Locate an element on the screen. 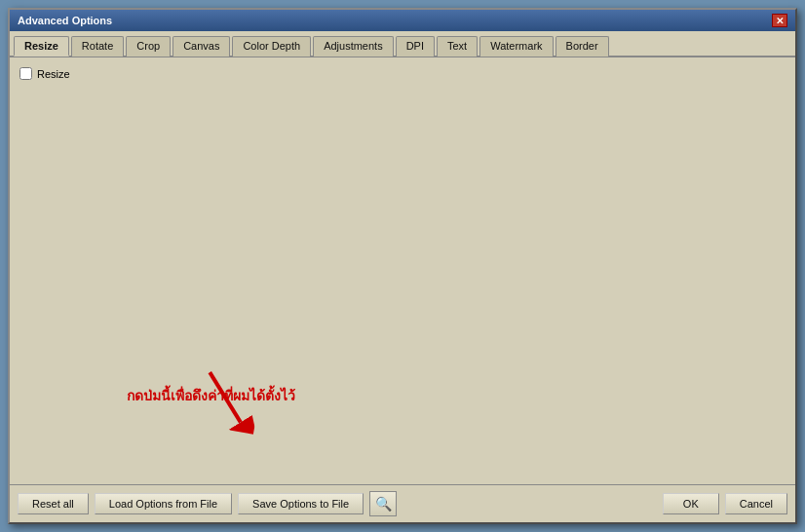 This screenshot has width=805, height=532. search-icon: 🔍 is located at coordinates (384, 504).